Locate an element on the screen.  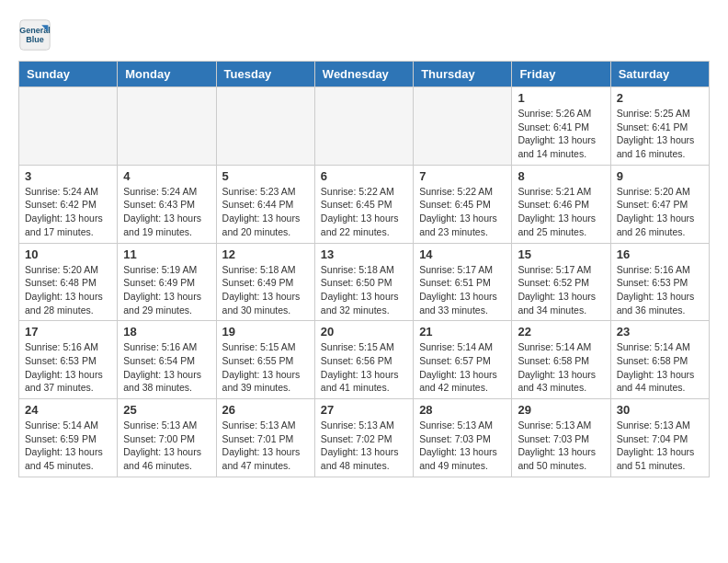
calendar-cell: 23Sunrise: 5:14 AM Sunset: 6:58 PM Dayli… is located at coordinates (660, 361).